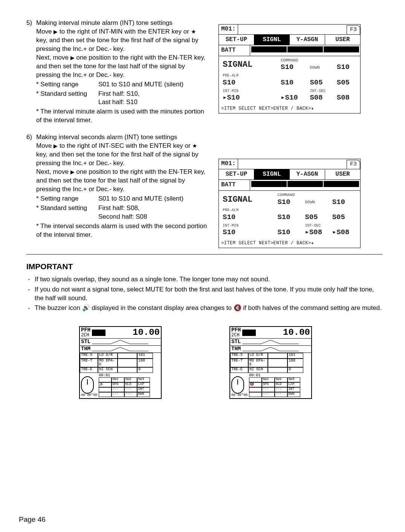 The image size is (405, 532). Describe the element at coordinates (131, 385) in the screenshot. I see `sl1-mt-r1-2: HLD` at that location.